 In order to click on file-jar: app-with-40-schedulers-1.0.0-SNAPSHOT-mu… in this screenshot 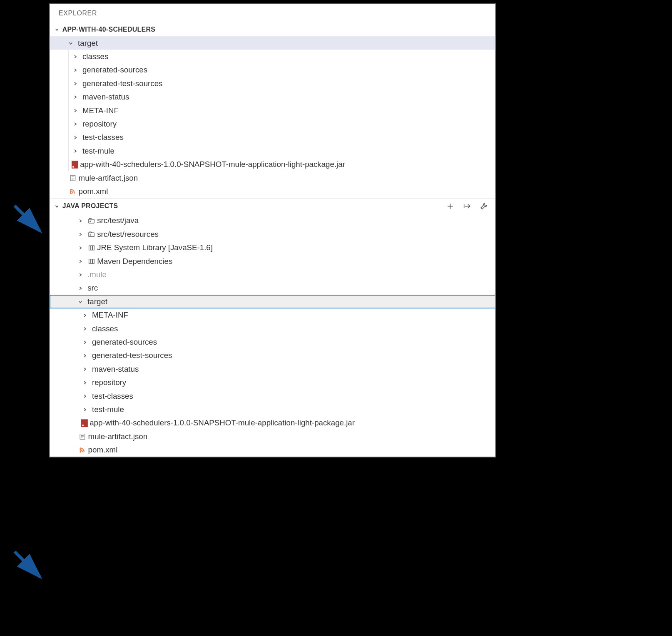, I will do `click(272, 164)`.